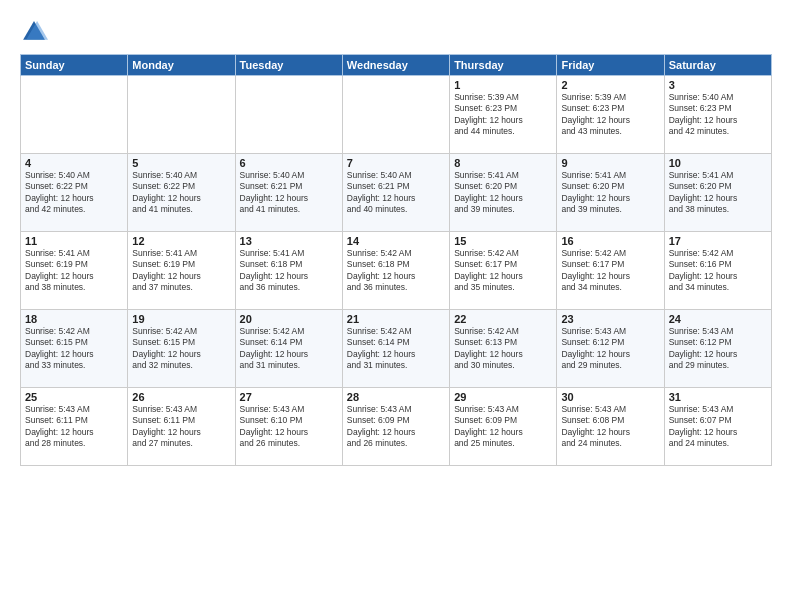 Image resolution: width=792 pixels, height=612 pixels. I want to click on day-of-week-header: Tuesday, so click(288, 66).